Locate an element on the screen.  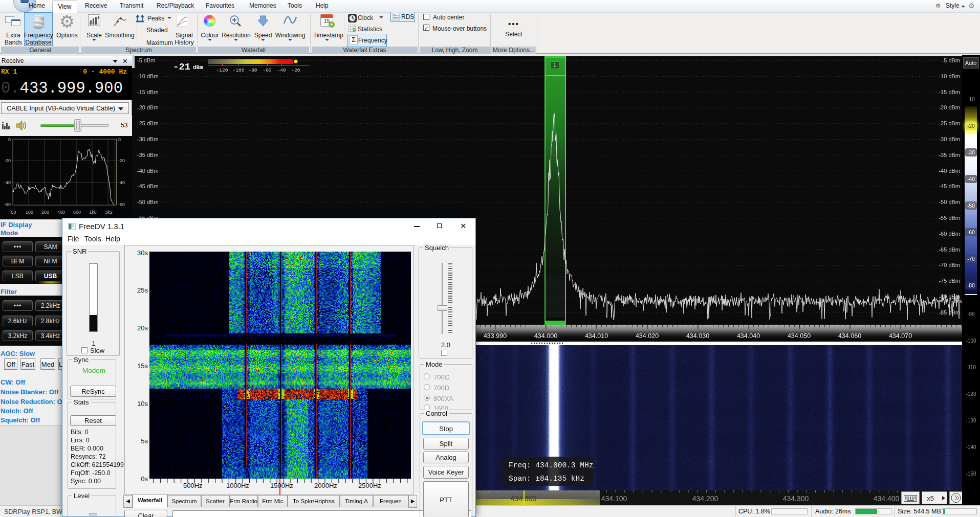
svg-text: 9 is located at coordinates (354, 30).